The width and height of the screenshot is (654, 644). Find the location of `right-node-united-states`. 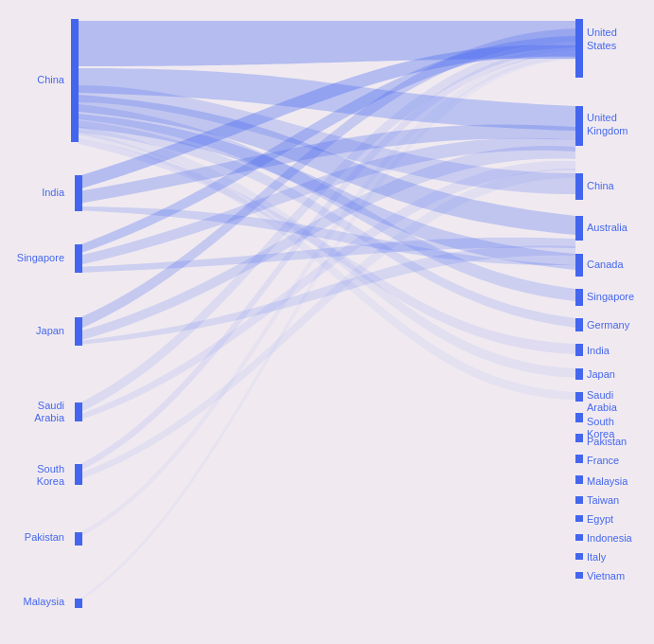

right-node-united-states is located at coordinates (579, 48).